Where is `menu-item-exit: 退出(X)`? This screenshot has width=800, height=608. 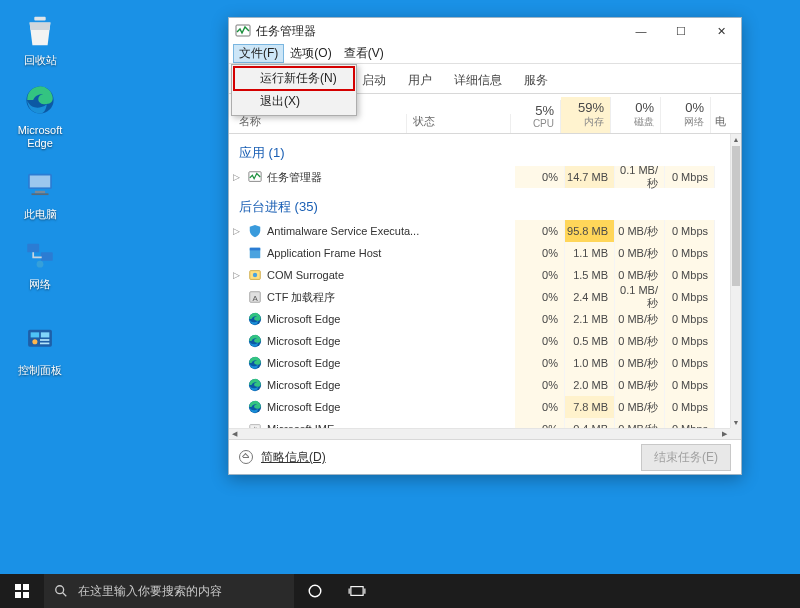 menu-item-exit: 退出(X) is located at coordinates (294, 102).